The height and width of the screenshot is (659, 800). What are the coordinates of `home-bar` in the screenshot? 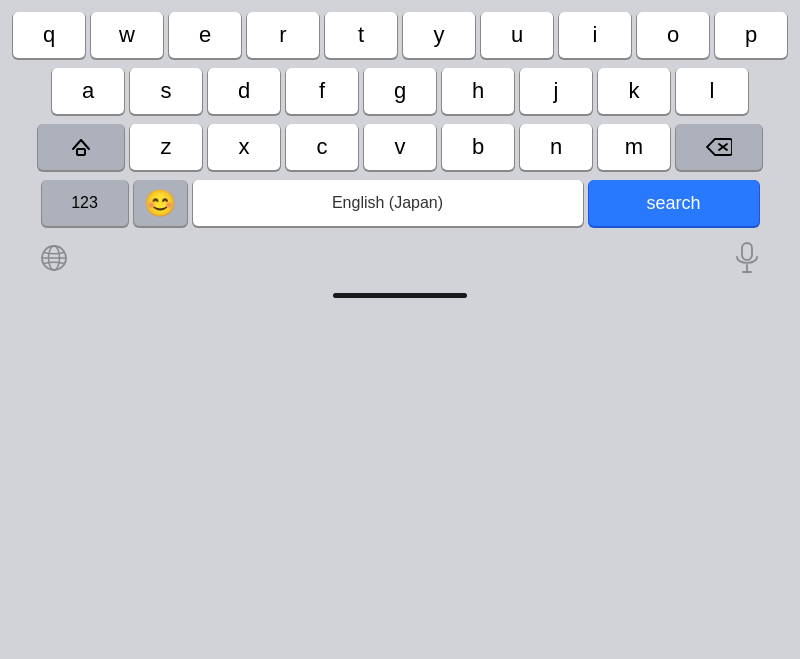 It's located at (400, 296).